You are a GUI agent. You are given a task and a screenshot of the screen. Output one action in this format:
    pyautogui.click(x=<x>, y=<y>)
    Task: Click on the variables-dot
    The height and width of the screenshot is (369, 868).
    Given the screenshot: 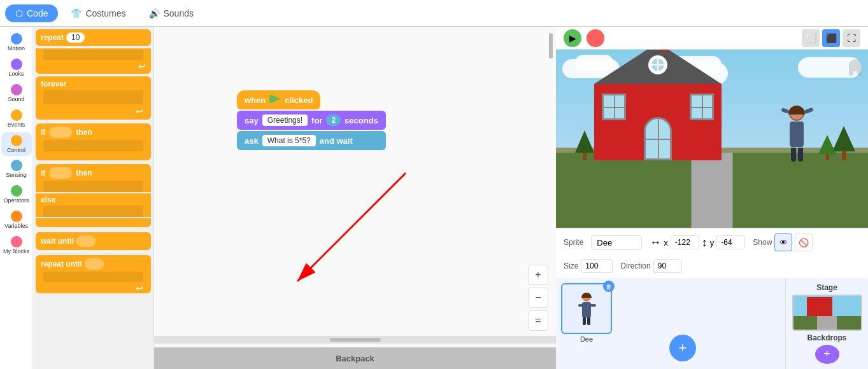 What is the action you would take?
    pyautogui.click(x=17, y=216)
    